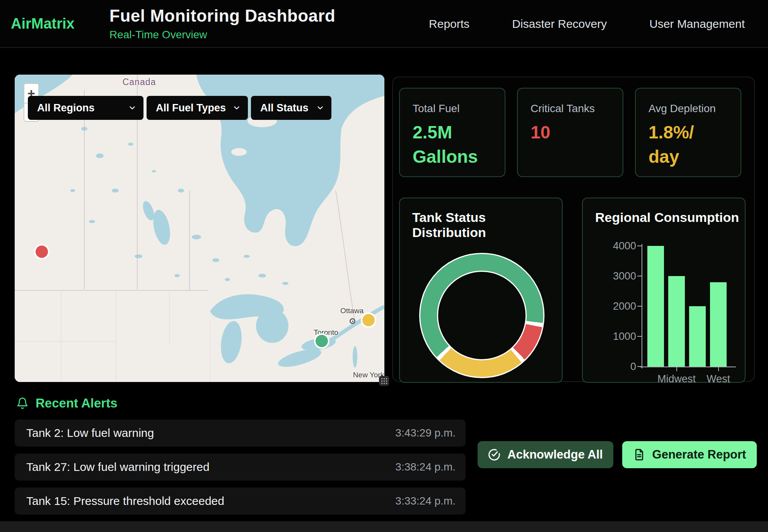 This screenshot has width=768, height=532. I want to click on stat-card-total-fuel: Total Fuel 2.5M Gallons, so click(452, 132).